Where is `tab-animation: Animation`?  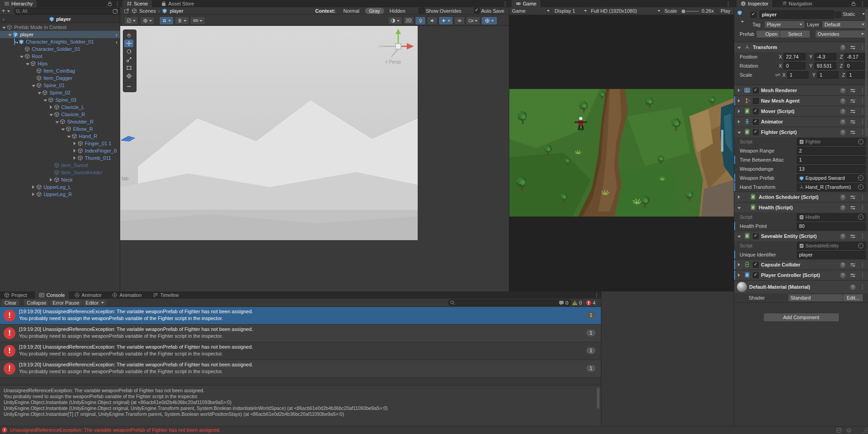
tab-animation: Animation is located at coordinates (127, 295).